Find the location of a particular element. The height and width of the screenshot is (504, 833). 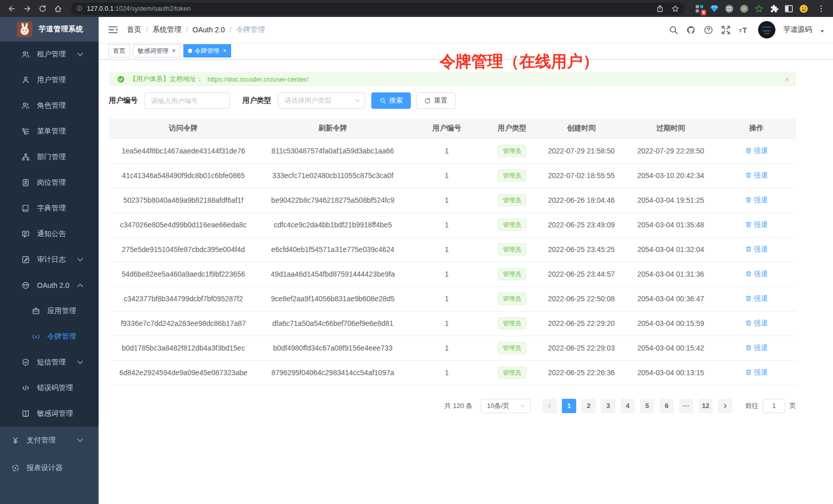

sidebar-item-sensitive-word-management: 敏感词管理 is located at coordinates (49, 414).